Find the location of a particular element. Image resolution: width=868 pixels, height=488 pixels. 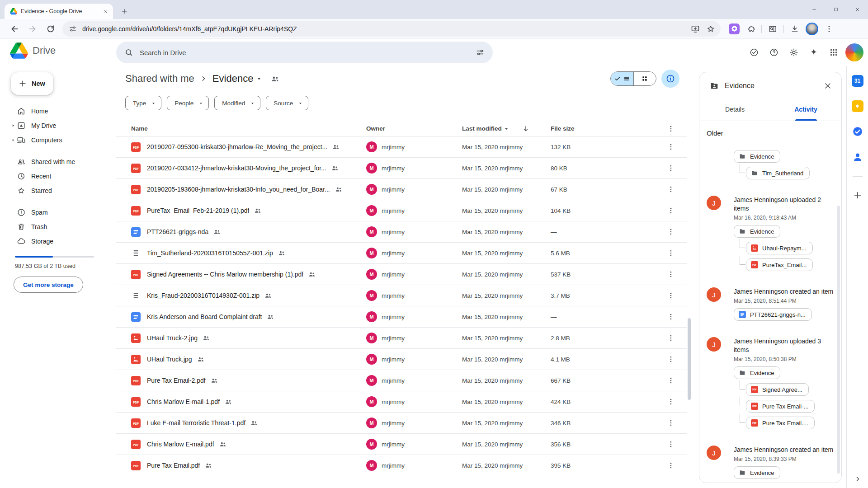

search-icon is located at coordinates (129, 52).